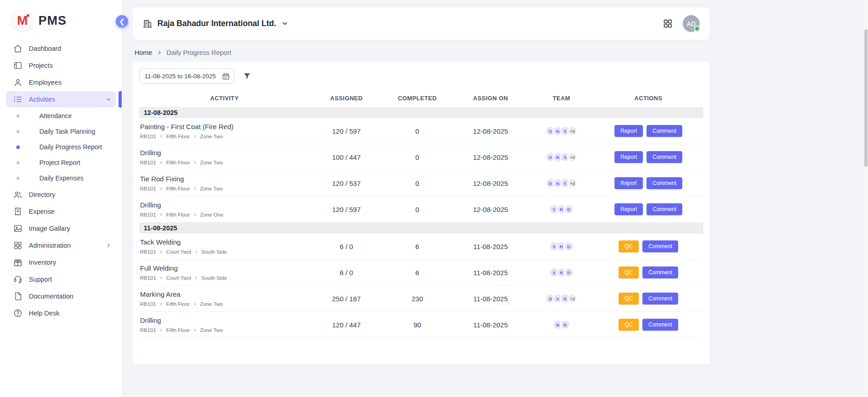  Describe the element at coordinates (61, 195) in the screenshot. I see `sidebar-item-directory: Directory` at that location.